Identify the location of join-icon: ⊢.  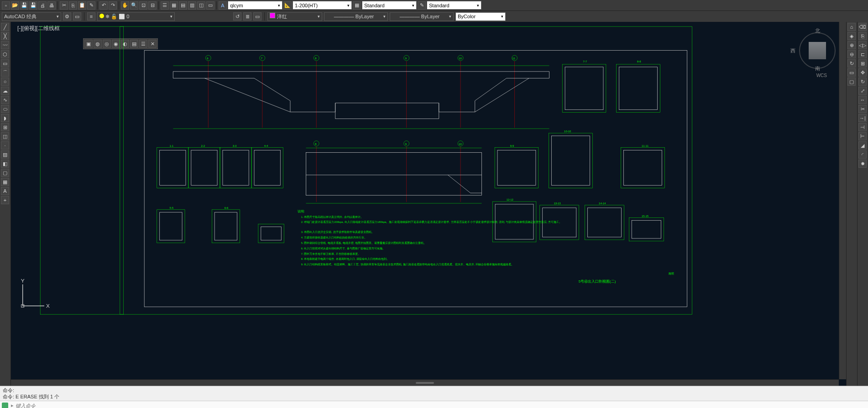
(863, 136).